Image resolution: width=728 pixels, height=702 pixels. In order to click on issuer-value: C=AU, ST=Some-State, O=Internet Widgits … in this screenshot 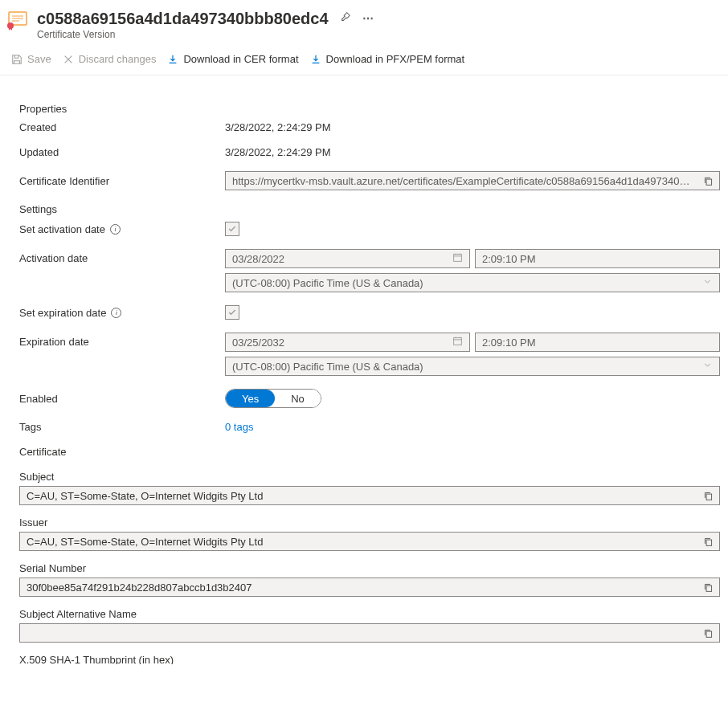, I will do `click(358, 541)`.